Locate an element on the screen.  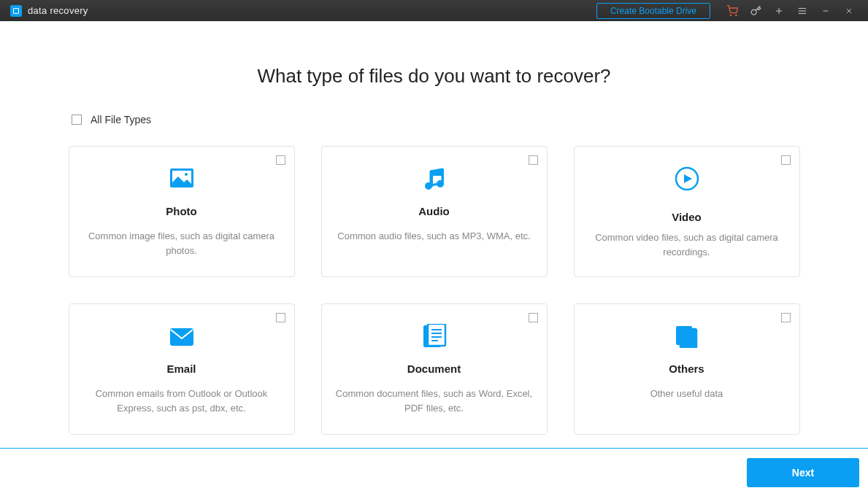
close-icon is located at coordinates (849, 11).